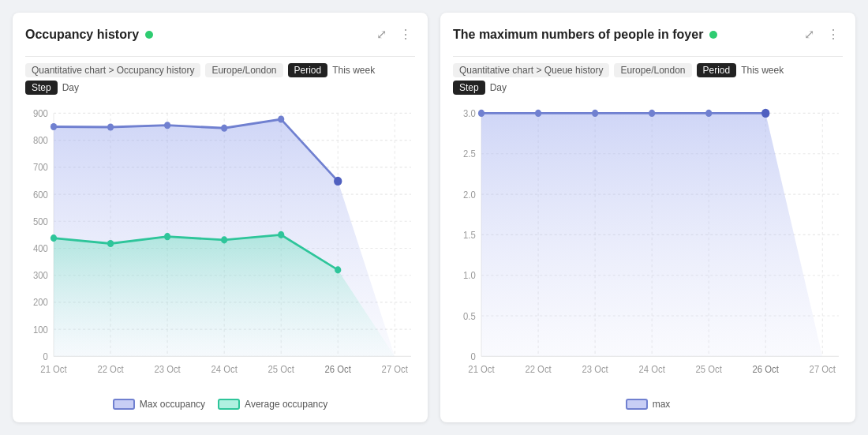 Image resolution: width=868 pixels, height=435 pixels. Describe the element at coordinates (649, 404) in the screenshot. I see `legend-item-max: max` at that location.